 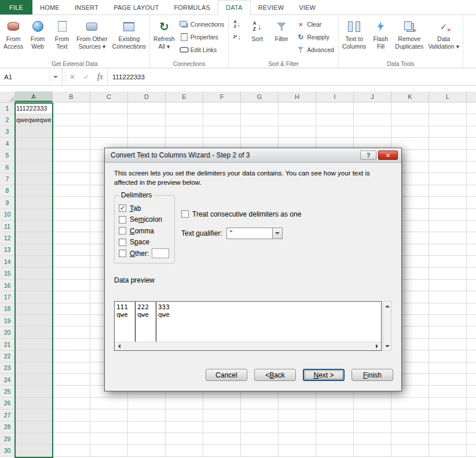 What do you see at coordinates (8, 415) in the screenshot?
I see `row-header-27: 27` at bounding box center [8, 415].